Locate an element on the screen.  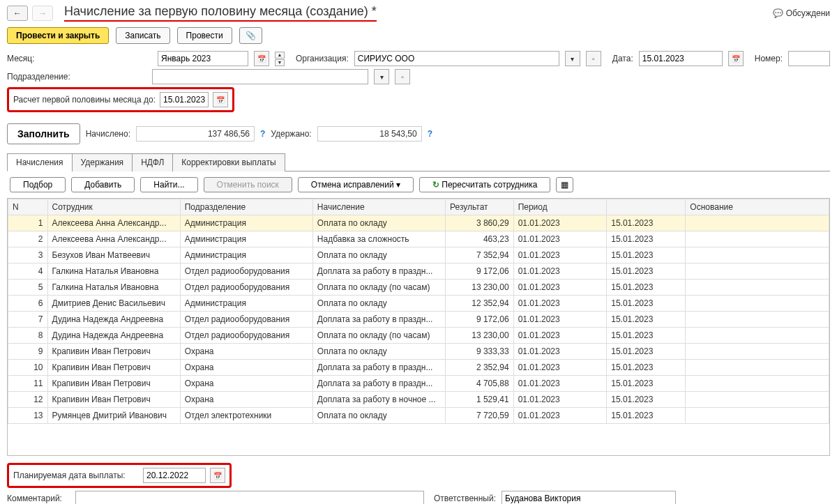
accrued-value: 137 486,56 is located at coordinates (195, 134).